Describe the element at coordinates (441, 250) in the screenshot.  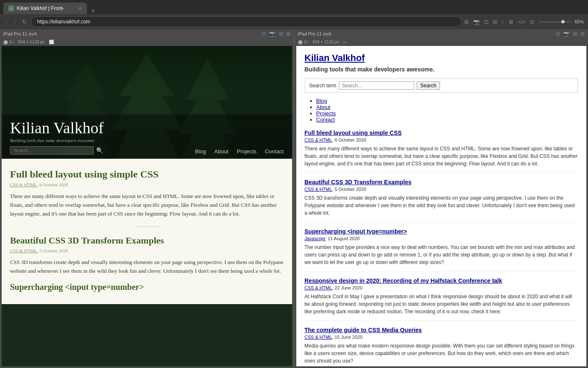
I see `article-item-3: Supercharging <input type=number> Javasc…` at that location.